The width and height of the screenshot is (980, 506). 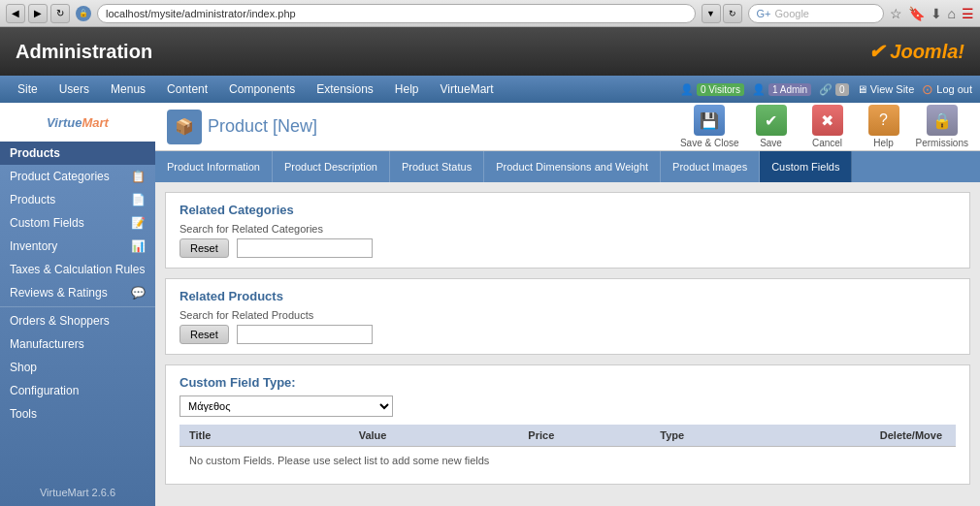 What do you see at coordinates (78, 304) in the screenshot?
I see `sidebar: VirtueMart Products Product Categories 📋…` at bounding box center [78, 304].